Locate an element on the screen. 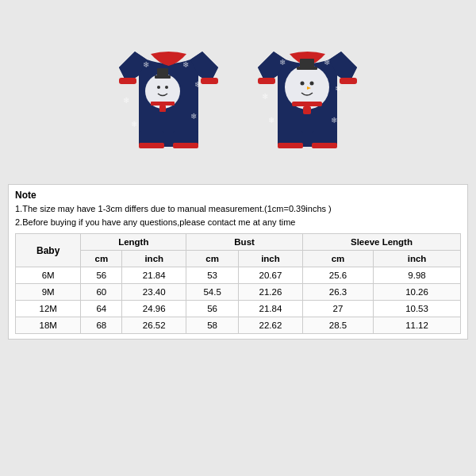 The image size is (476, 476). sleeve-inch-cell: 11.12 is located at coordinates (417, 325).